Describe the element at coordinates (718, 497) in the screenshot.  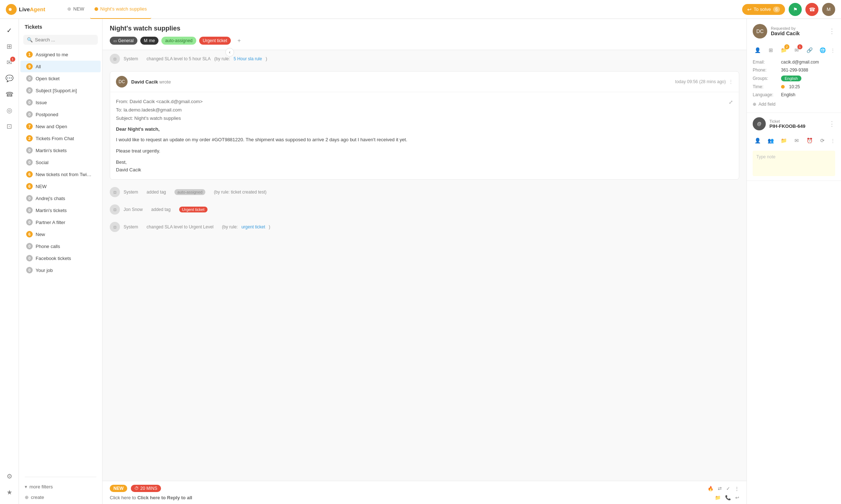
I see `folder-icon: 📁` at that location.